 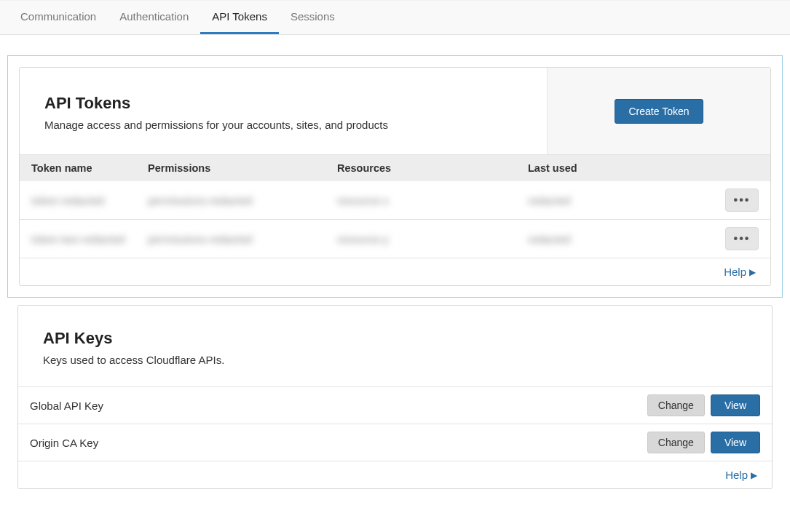 I want to click on col-header-actions, so click(x=716, y=168).